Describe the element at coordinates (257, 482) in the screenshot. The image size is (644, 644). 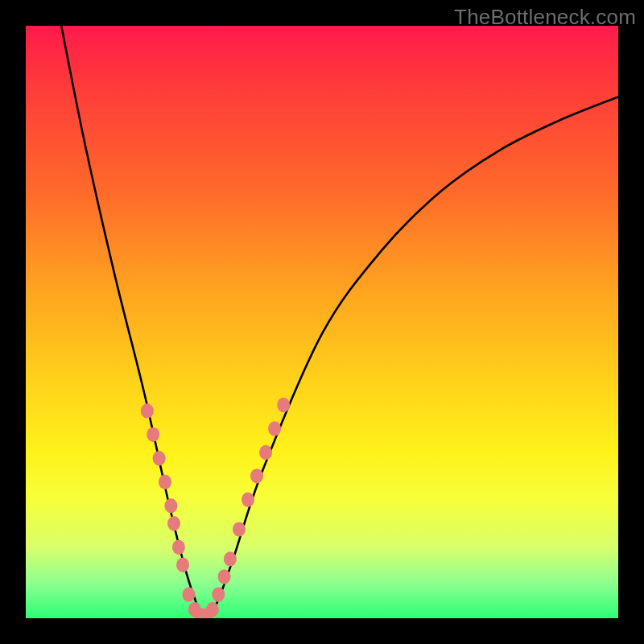
I see `highlight-dots-right` at that location.